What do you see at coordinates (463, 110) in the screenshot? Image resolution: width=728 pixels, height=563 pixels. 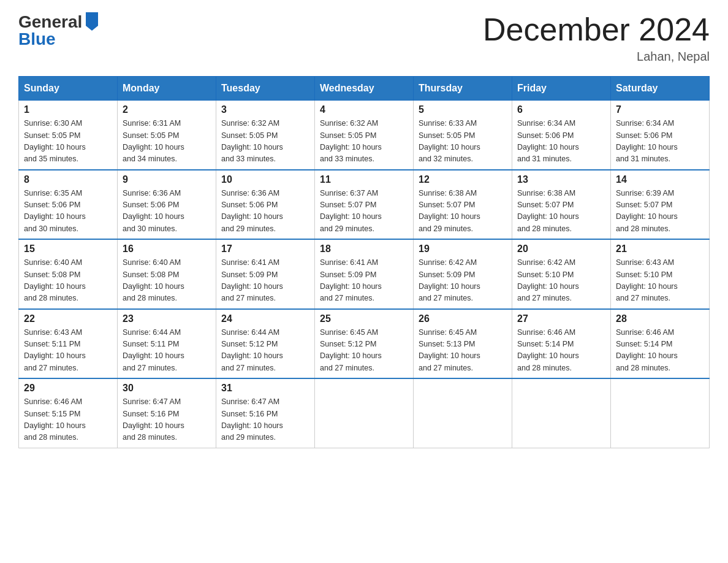 I see `day-number: 5` at bounding box center [463, 110].